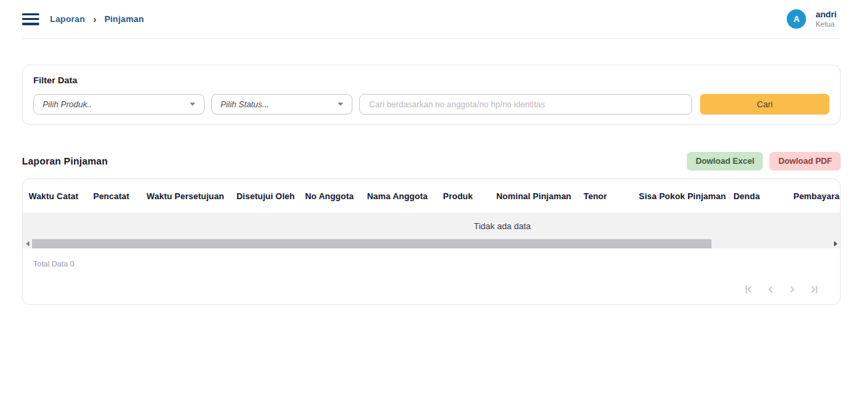 This screenshot has width=868, height=399. What do you see at coordinates (437, 264) in the screenshot?
I see `total-data-label: Total Data 0` at bounding box center [437, 264].